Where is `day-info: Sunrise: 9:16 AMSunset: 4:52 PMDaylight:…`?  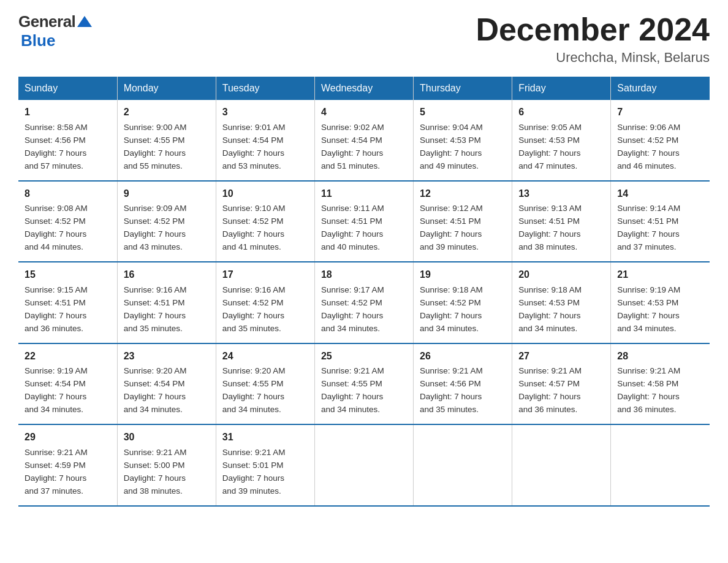
day-info: Sunrise: 9:16 AMSunset: 4:52 PMDaylight:… is located at coordinates (254, 309).